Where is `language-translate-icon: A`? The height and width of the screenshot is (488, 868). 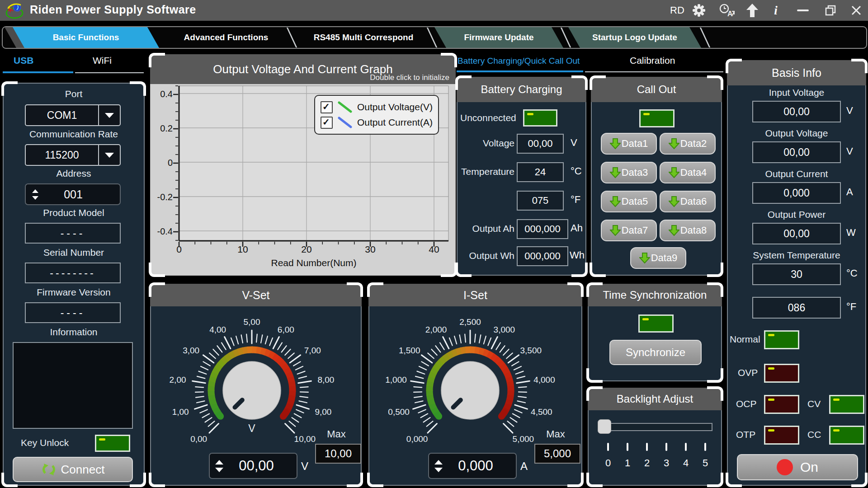 language-translate-icon: A is located at coordinates (726, 10).